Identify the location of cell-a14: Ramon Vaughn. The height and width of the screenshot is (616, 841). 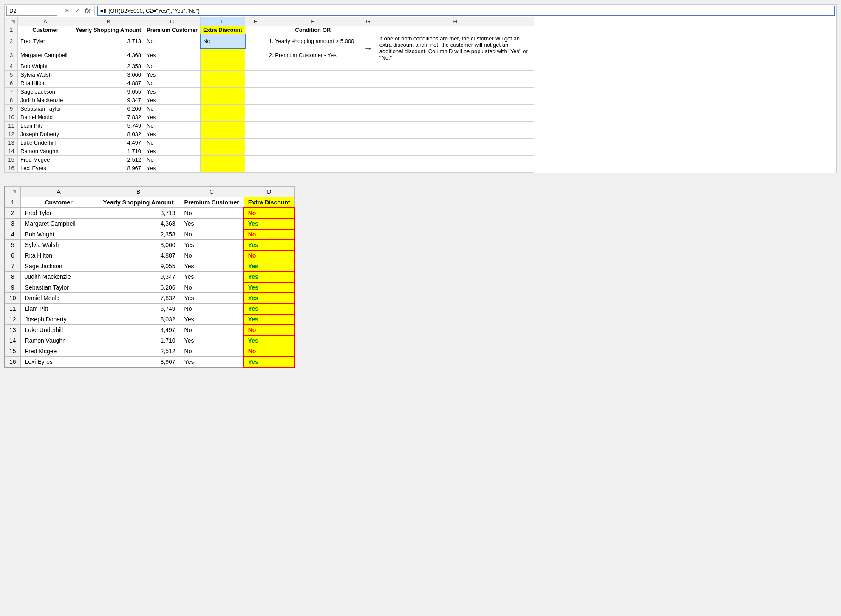
(45, 151).